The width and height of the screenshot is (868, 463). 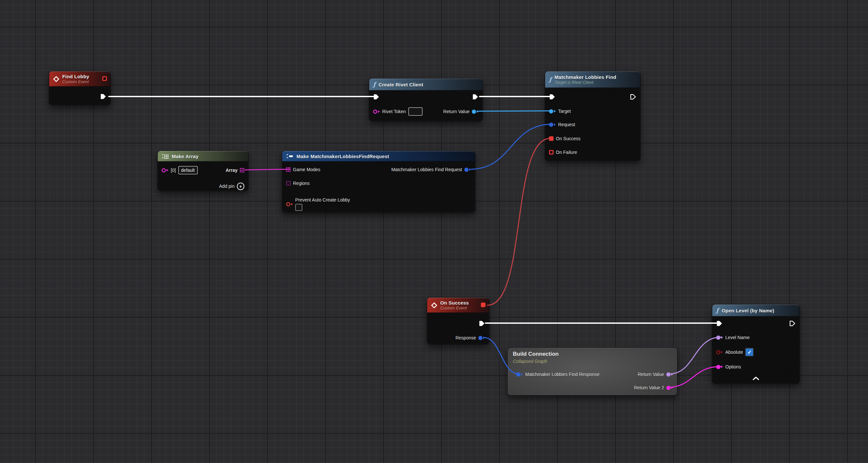 I want to click on rivet-token-input, so click(x=415, y=111).